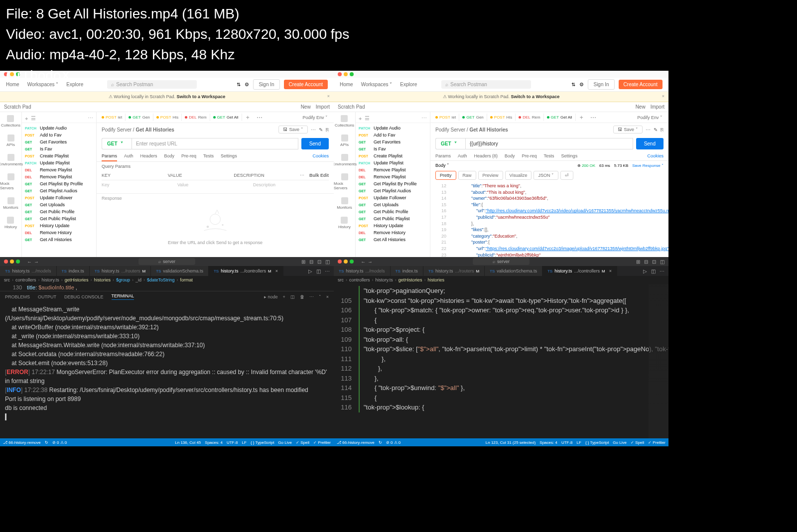  Describe the element at coordinates (169, 157) in the screenshot. I see `reqtab-body: Body` at that location.